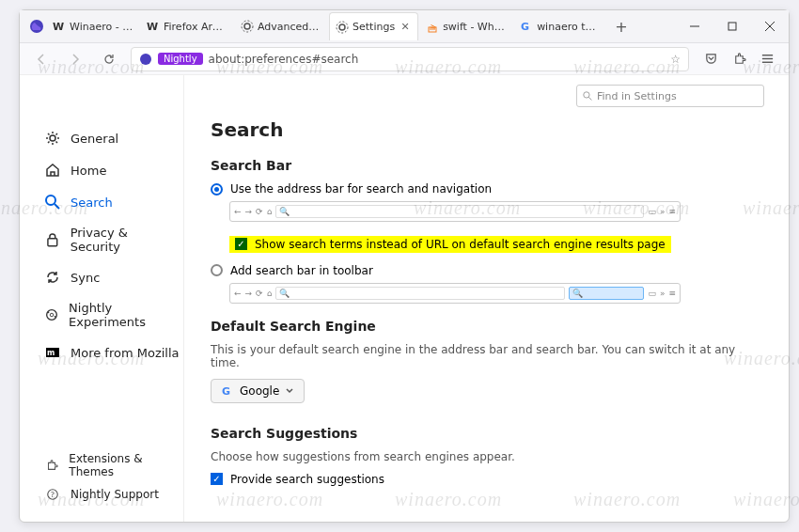 The height and width of the screenshot is (532, 799). What do you see at coordinates (711, 59) in the screenshot?
I see `pocket-icon` at bounding box center [711, 59].